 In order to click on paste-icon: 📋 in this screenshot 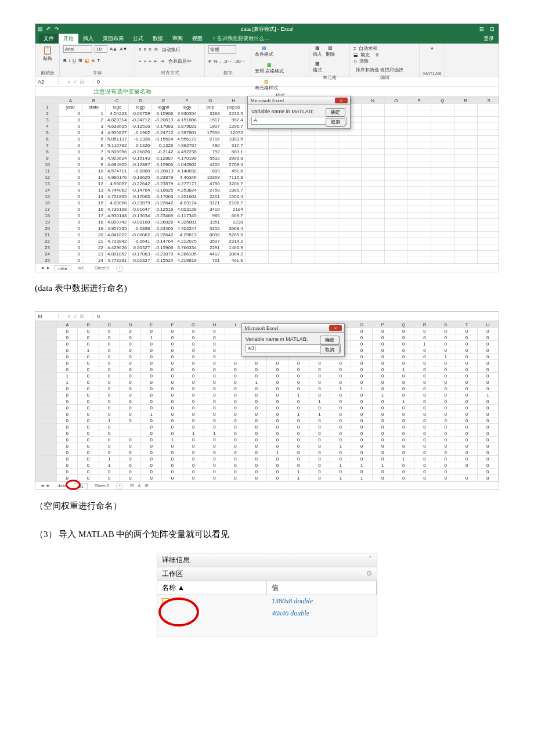, I will do `click(48, 50)`.